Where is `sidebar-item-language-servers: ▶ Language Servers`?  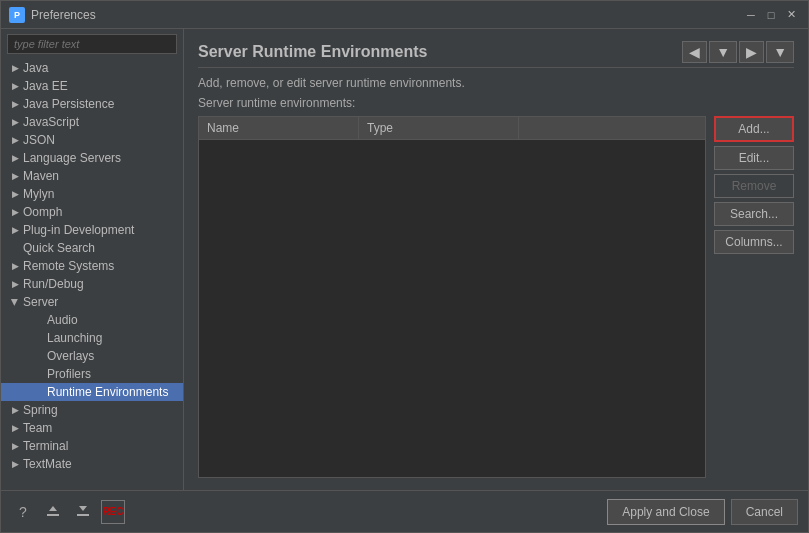
sidebar-item-language-servers: ▶ Language Servers is located at coordinates (92, 158).